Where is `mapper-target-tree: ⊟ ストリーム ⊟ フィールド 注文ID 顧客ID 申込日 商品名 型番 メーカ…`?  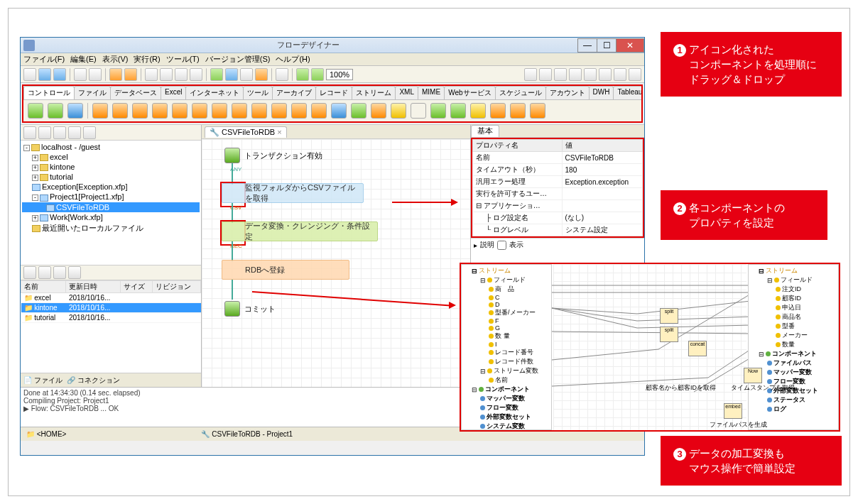 mapper-target-tree: ⊟ ストリーム ⊟ フィールド 注文ID 顧客ID 申込日 商品名 型番 メーカ… is located at coordinates (793, 347).